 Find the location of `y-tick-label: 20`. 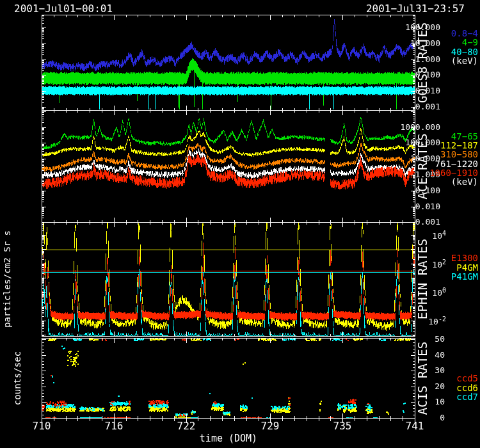

y-tick-label: 20 is located at coordinates (422, 387).